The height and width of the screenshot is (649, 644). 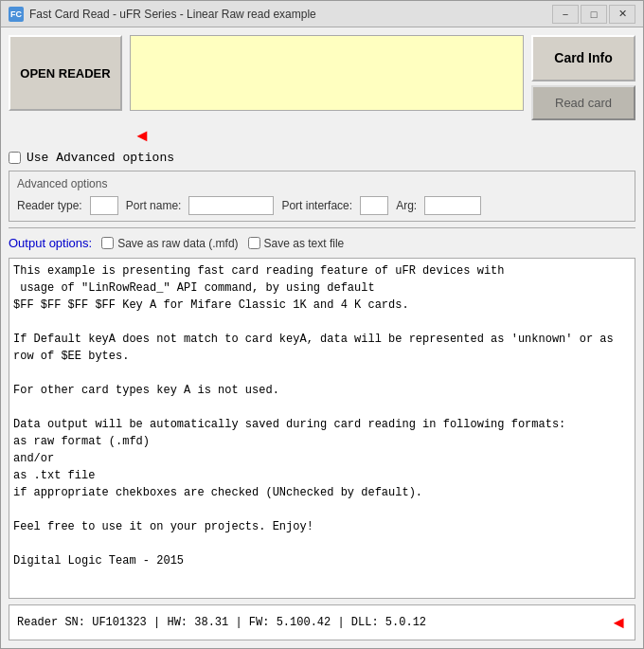 I want to click on status-text: Reader SN: UF101323 | HW: 38.31 | FW: 5.…, so click(x=311, y=622).